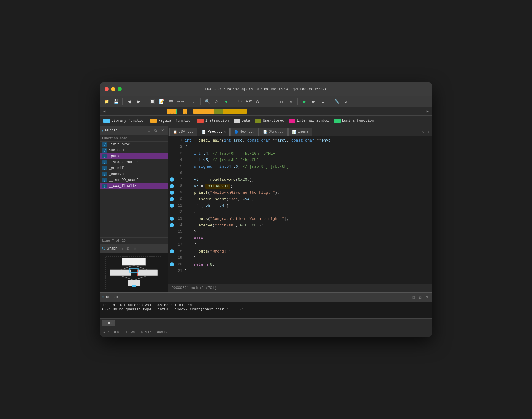  I want to click on jump-button: ↓, so click(194, 101).